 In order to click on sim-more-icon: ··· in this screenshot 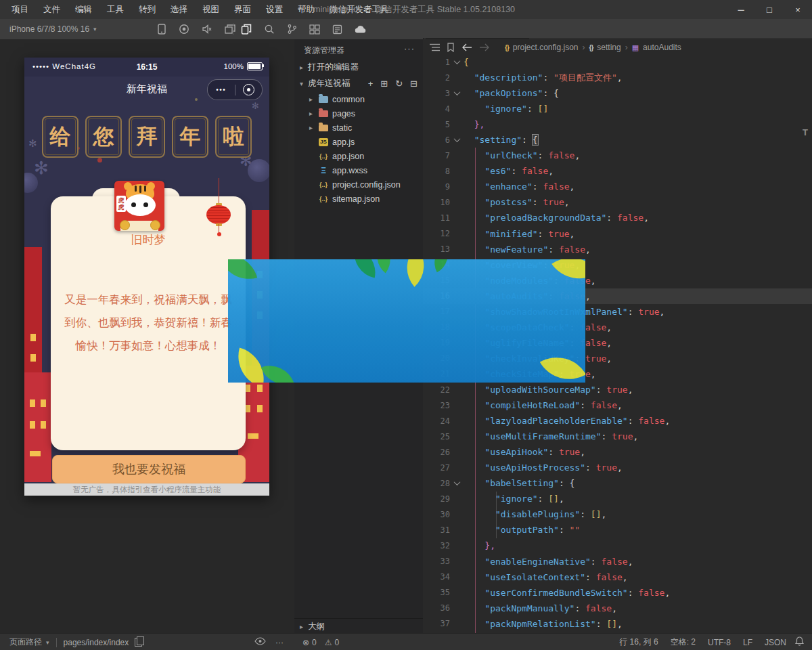, I will do `click(279, 643)`.